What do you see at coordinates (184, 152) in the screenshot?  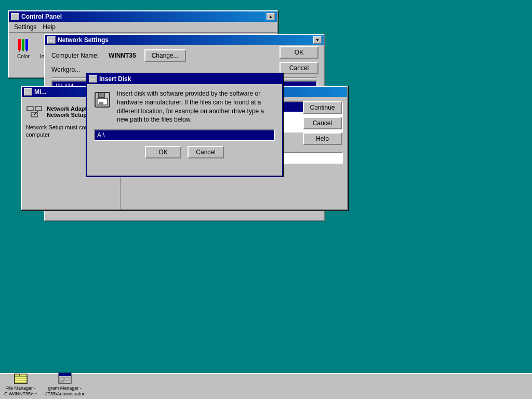 I see `insert-disk-buttons: OK Cancel` at bounding box center [184, 152].